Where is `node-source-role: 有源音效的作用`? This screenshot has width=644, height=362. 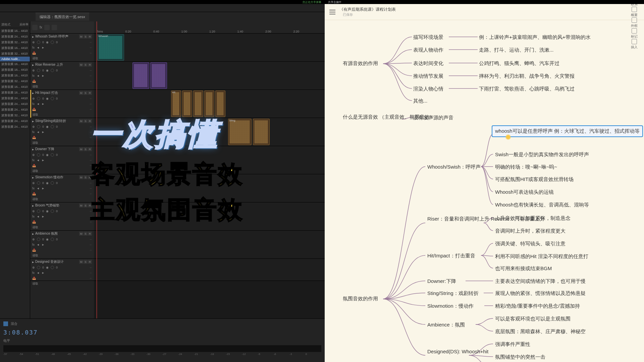 node-source-role: 有源音效的作用 is located at coordinates (360, 64).